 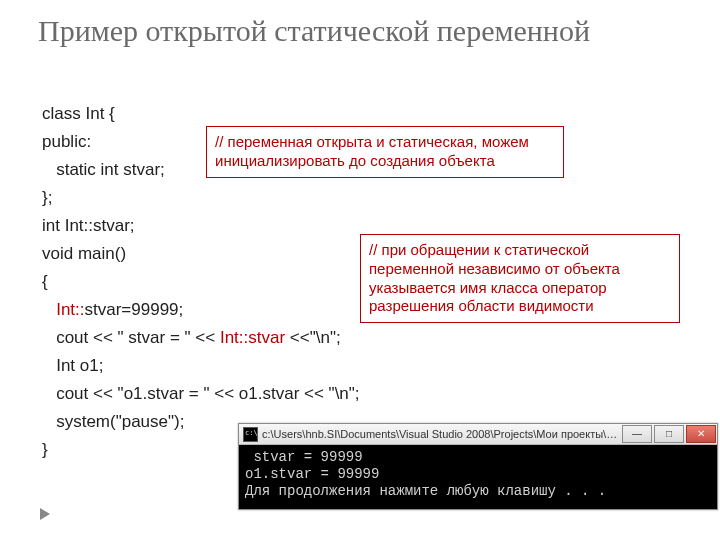 What do you see at coordinates (84, 254) in the screenshot?
I see `code-line: void main()` at bounding box center [84, 254].